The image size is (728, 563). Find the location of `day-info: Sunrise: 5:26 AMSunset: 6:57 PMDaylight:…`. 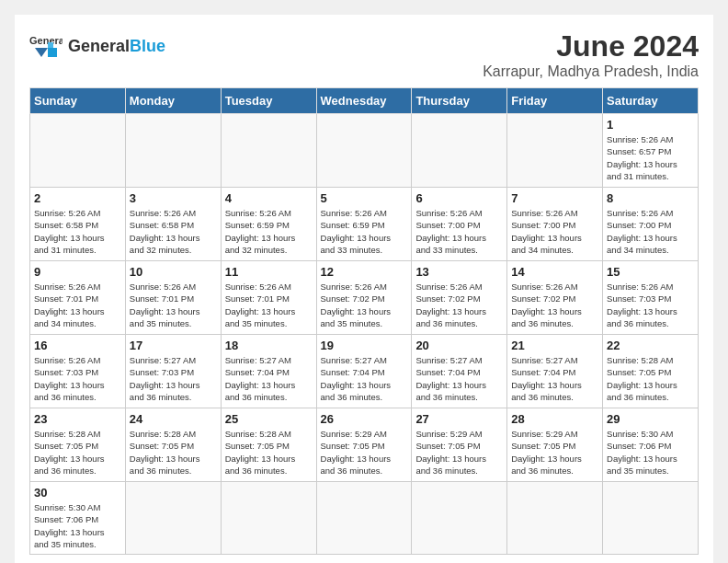

day-info: Sunrise: 5:26 AMSunset: 6:57 PMDaylight:… is located at coordinates (651, 158).